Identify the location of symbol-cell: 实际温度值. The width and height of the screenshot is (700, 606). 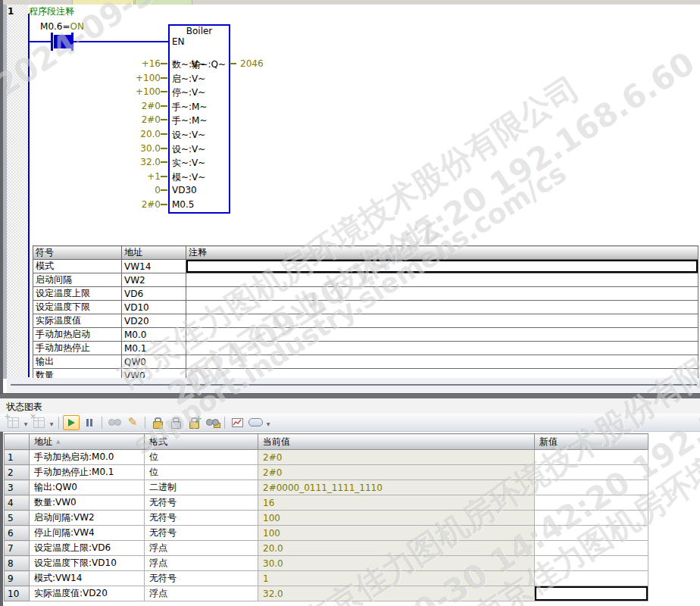
(77, 321).